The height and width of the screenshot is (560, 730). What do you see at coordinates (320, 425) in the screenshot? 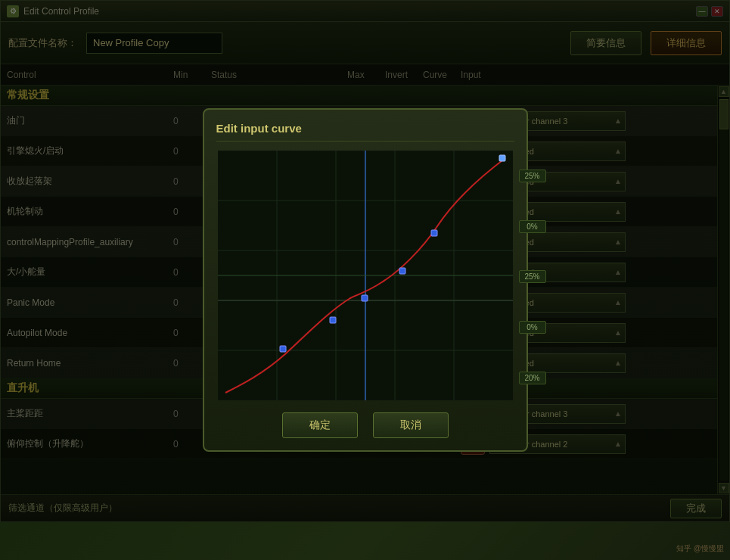
I see `confirm-button: 确定` at bounding box center [320, 425].